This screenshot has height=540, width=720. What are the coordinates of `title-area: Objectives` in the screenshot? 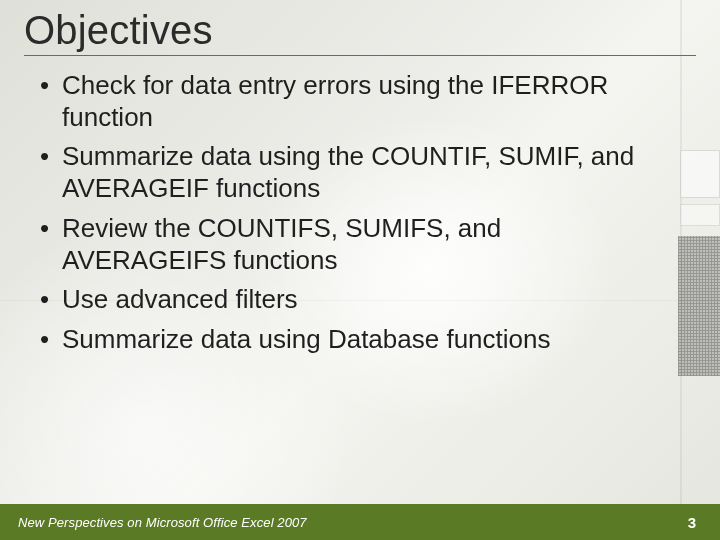 It's located at (360, 28).